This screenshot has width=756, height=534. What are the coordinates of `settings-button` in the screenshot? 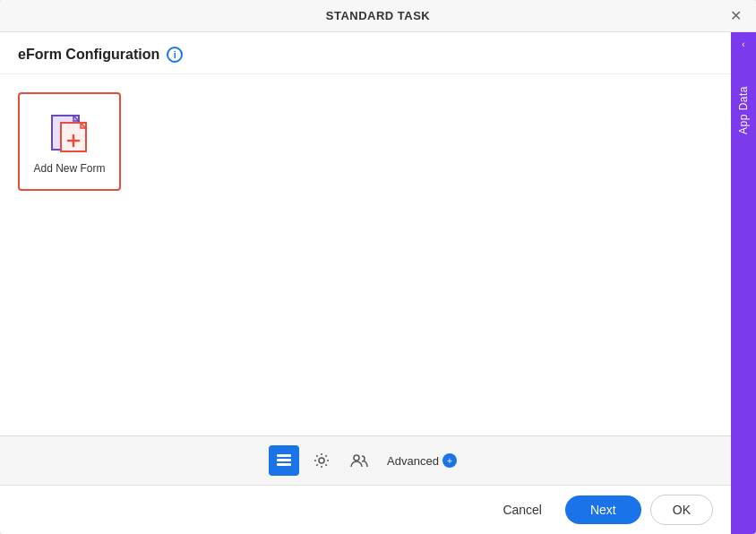 It's located at (322, 461).